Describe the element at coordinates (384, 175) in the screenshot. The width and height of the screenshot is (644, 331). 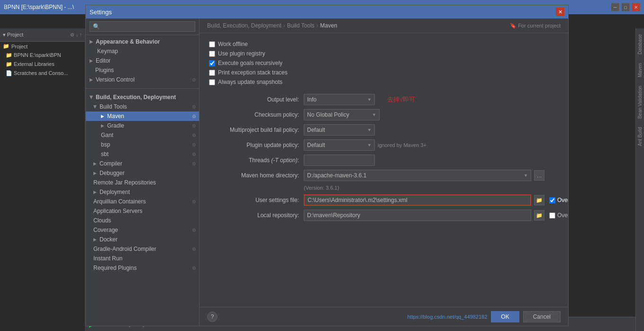
I see `maven-home-row: Maven home directory: D:/apache-maven-3.…` at that location.